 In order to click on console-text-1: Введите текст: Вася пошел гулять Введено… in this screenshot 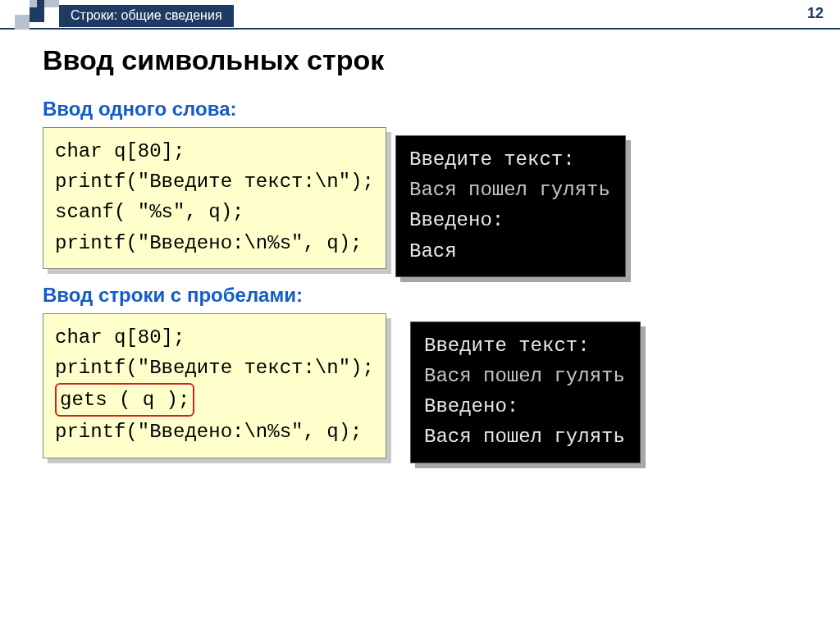, I will do `click(510, 207)`.